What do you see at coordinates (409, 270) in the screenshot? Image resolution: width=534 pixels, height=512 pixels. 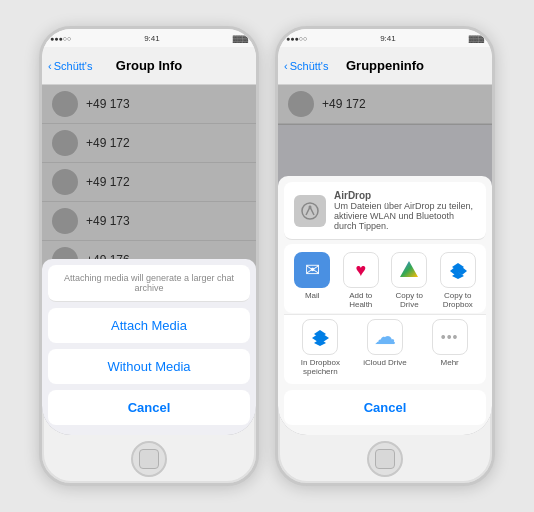 I see `drive-icon` at bounding box center [409, 270].